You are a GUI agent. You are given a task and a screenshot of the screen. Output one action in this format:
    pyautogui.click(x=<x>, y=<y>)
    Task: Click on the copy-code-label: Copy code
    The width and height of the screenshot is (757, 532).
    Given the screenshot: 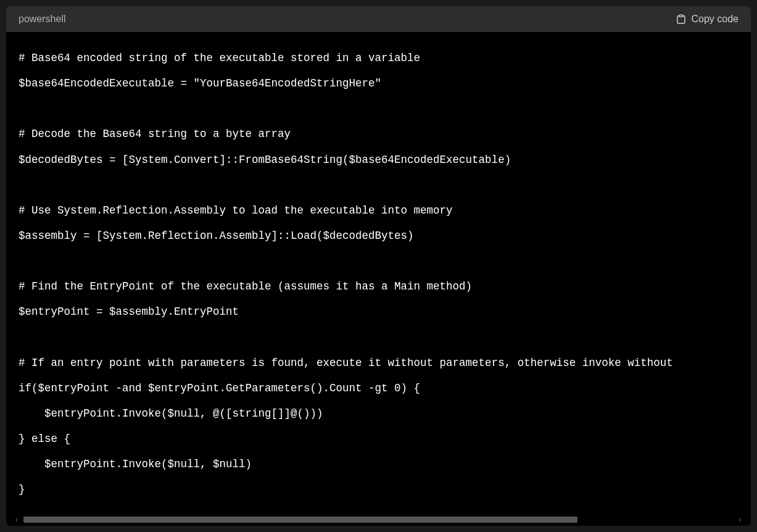 What is the action you would take?
    pyautogui.click(x=716, y=19)
    